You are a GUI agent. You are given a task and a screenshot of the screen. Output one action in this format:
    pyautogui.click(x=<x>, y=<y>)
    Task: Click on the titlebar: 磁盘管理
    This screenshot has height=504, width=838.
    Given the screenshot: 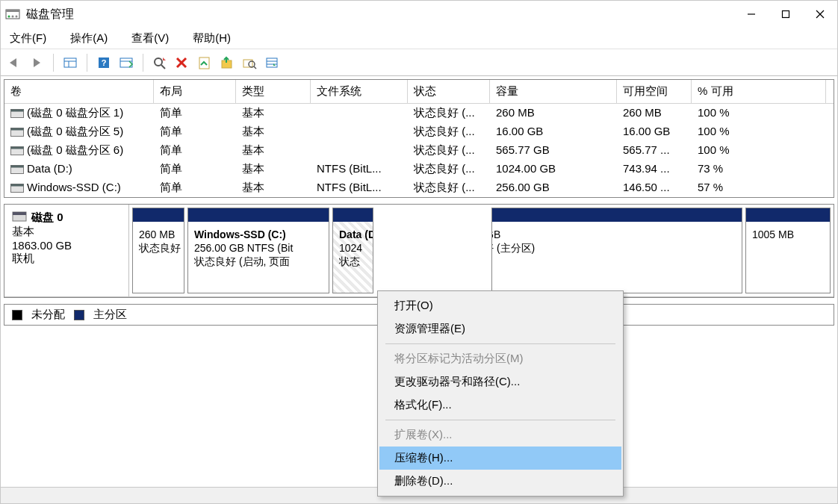 What is the action you would take?
    pyautogui.click(x=419, y=14)
    